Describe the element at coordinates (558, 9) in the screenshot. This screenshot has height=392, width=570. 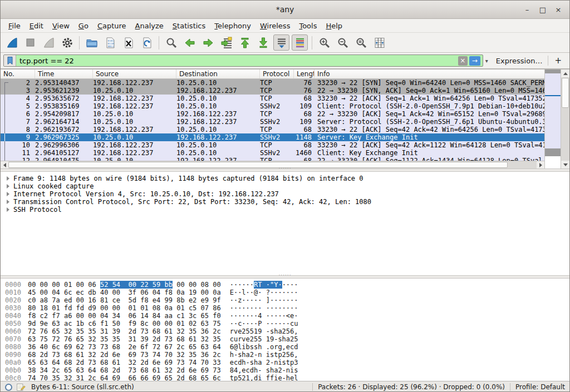
I see `close-button: ×` at that location.